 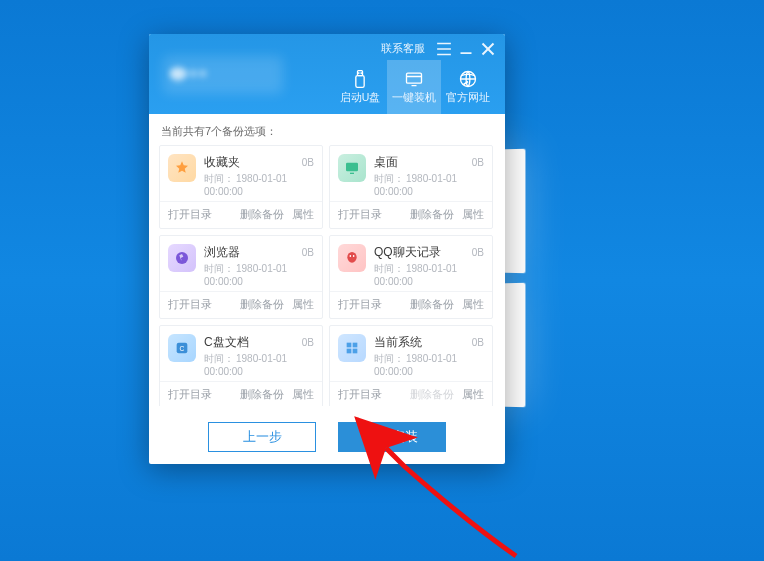 What do you see at coordinates (222, 252) in the screenshot?
I see `backup-name: 浏览器` at bounding box center [222, 252].